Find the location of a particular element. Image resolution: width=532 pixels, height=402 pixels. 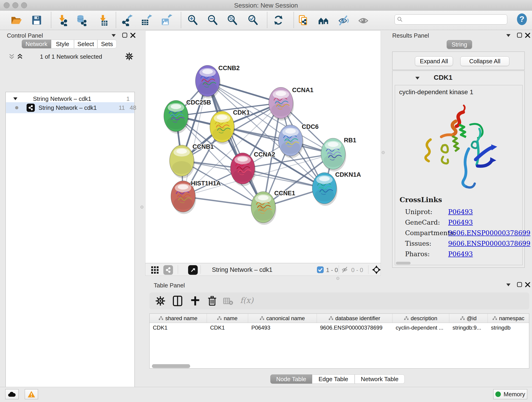

create-column-plus-icon is located at coordinates (195, 301).